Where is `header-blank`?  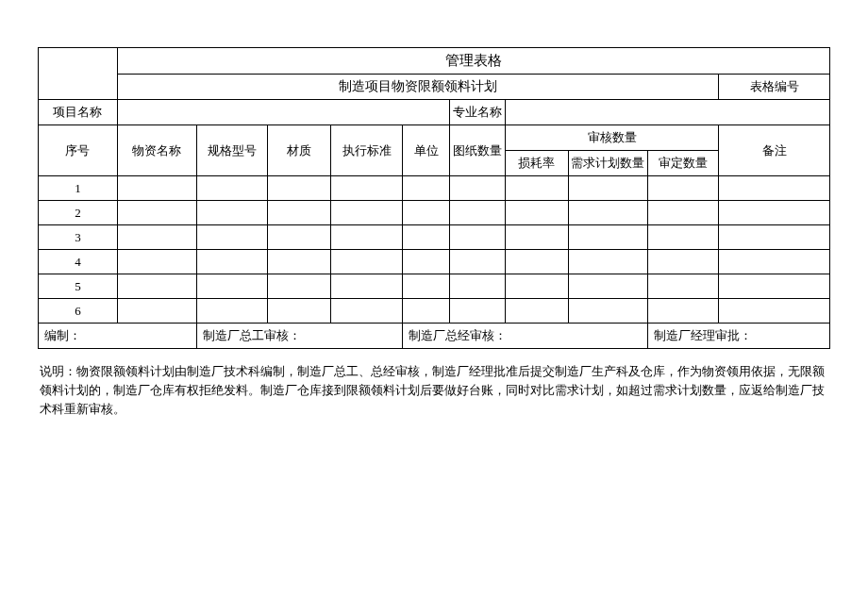
header-blank is located at coordinates (78, 74).